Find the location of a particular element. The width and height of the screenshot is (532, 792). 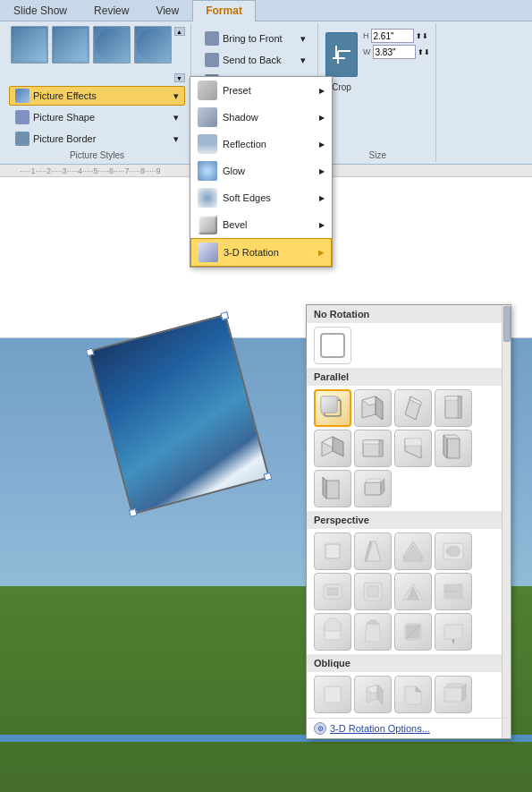

width-input is located at coordinates (394, 52).